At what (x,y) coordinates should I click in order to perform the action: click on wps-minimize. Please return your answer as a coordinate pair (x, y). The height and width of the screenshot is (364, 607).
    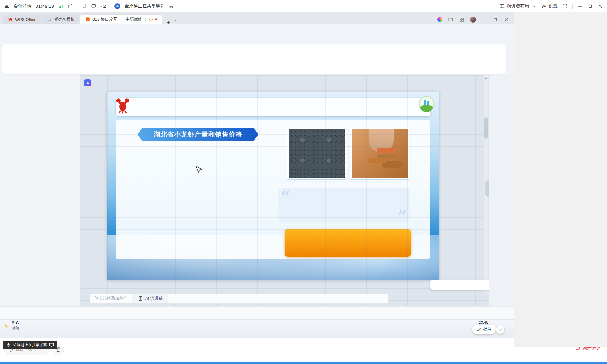
    Looking at the image, I should click on (484, 20).